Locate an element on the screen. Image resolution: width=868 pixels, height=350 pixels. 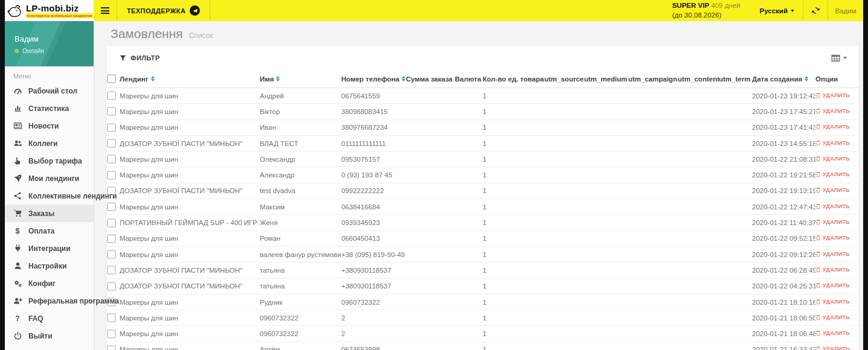
column-header-landing: Лендинг is located at coordinates (190, 79).